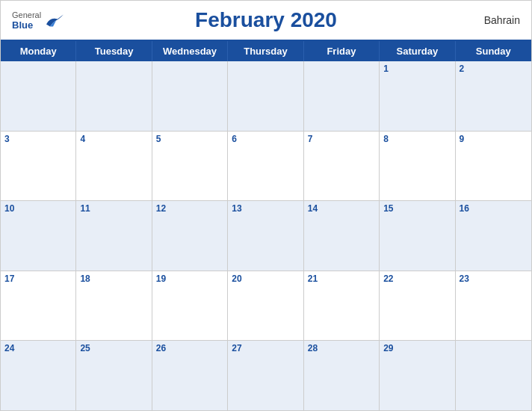 Image resolution: width=532 pixels, height=411 pixels. Describe the element at coordinates (190, 51) in the screenshot. I see `header-wednesday: Wednesday` at that location.